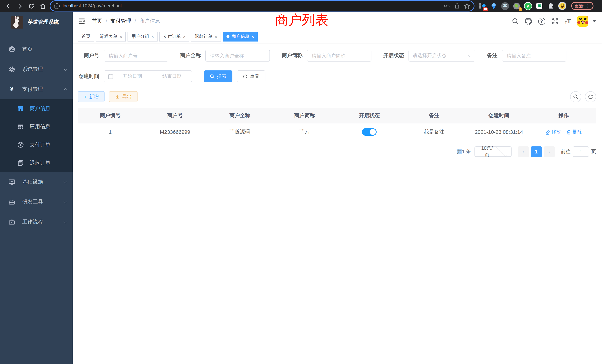 The image size is (602, 364). What do you see at coordinates (36, 49) in the screenshot?
I see `sidebar-item-home: 首页` at bounding box center [36, 49].